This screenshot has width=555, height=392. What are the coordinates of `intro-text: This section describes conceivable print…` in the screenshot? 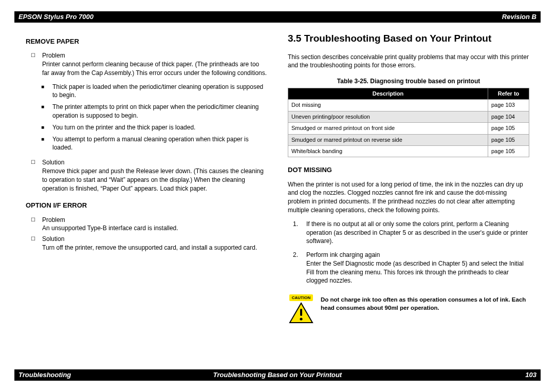 It's located at (409, 62).